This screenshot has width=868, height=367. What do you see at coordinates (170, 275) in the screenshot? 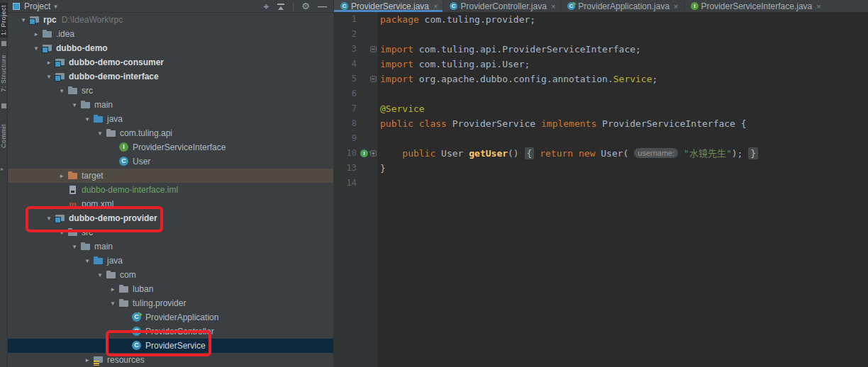
I see `tree-item-com: ▾com` at bounding box center [170, 275].